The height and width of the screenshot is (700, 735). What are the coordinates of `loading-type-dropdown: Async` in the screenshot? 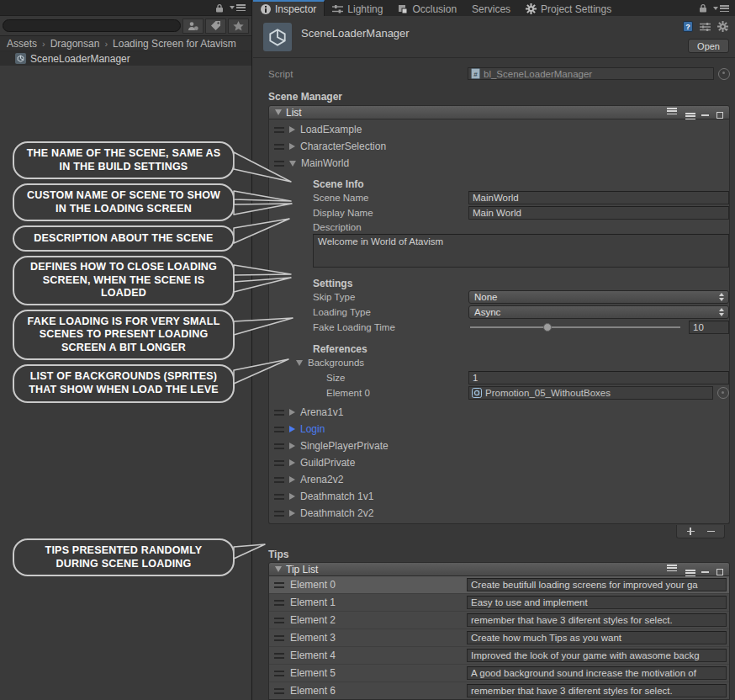 It's located at (599, 312).